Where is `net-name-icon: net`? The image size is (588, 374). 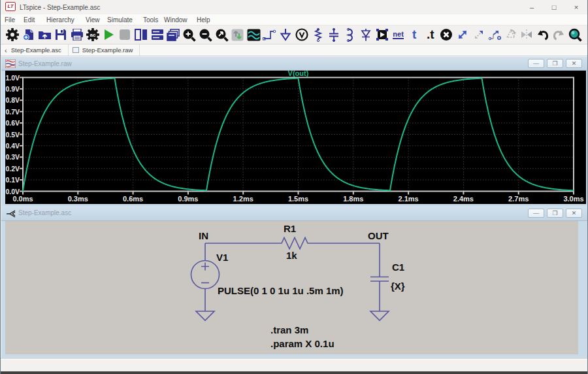 net-name-icon: net is located at coordinates (399, 35).